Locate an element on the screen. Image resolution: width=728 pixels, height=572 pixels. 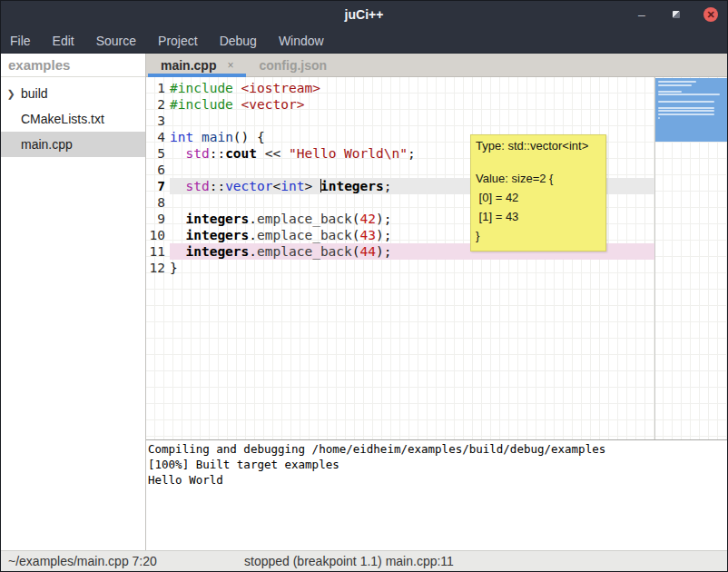
window-controls: – ✕ is located at coordinates (676, 15).